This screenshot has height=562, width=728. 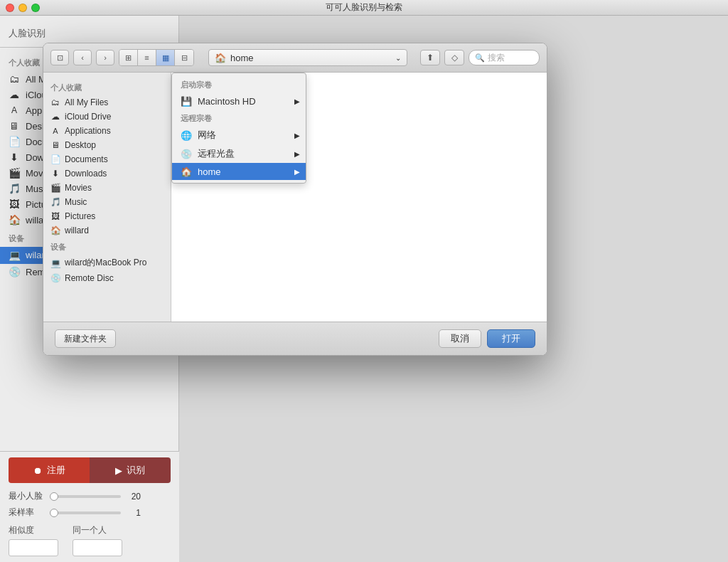 What do you see at coordinates (239, 101) in the screenshot?
I see `dropdown-macintosh-hd: 💾 Macintosh HD ▶` at bounding box center [239, 101].